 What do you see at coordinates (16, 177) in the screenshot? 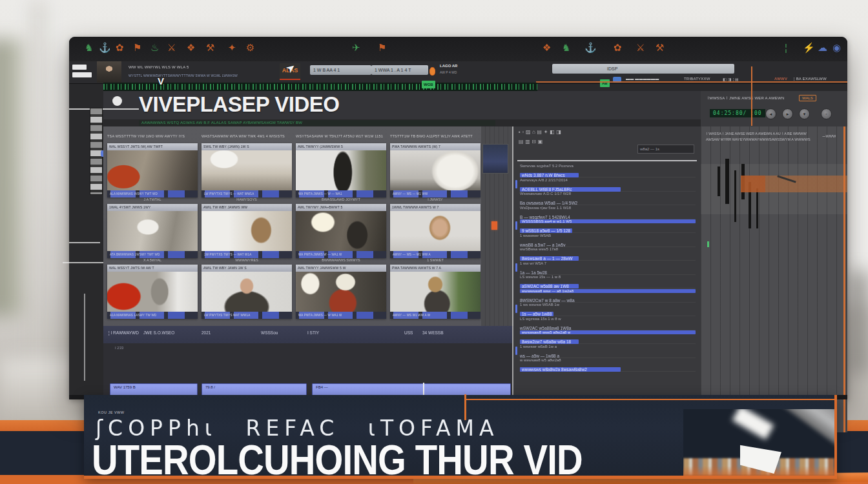
I see `background-plant` at bounding box center [16, 177].